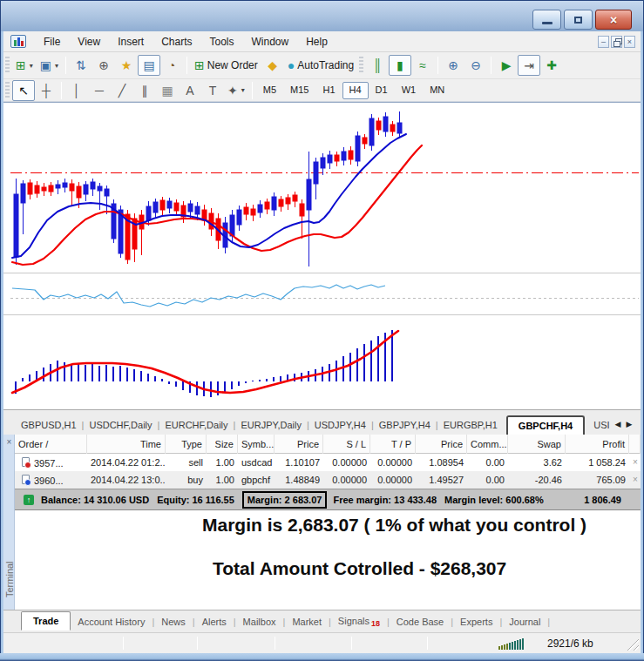  What do you see at coordinates (404, 425) in the screenshot?
I see `chart-tab-gbpjpy-h4: GBPJPY,H4` at bounding box center [404, 425].